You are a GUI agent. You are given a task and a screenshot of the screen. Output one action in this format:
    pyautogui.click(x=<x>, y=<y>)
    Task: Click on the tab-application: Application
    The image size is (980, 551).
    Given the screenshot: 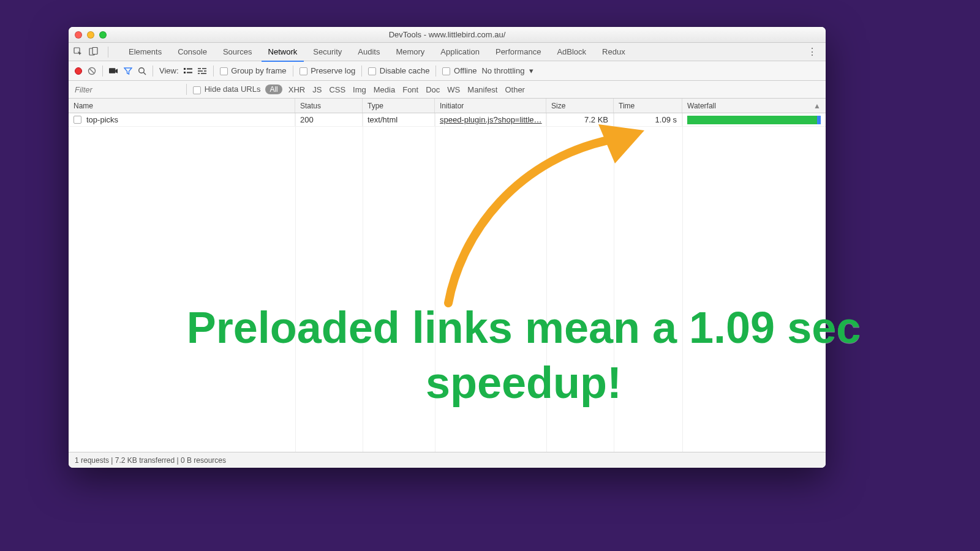 What is the action you would take?
    pyautogui.click(x=460, y=52)
    